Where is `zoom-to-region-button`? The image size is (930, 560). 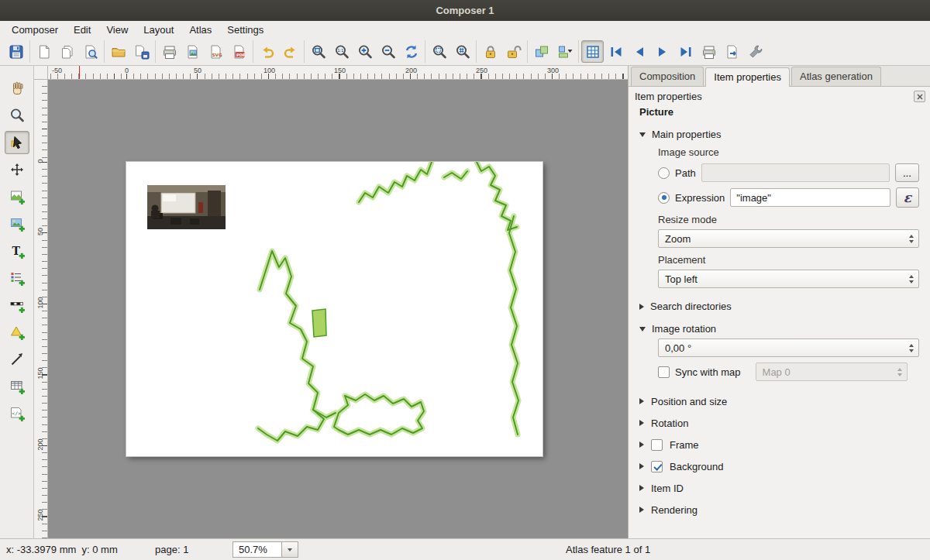 zoom-to-region-button is located at coordinates (462, 51).